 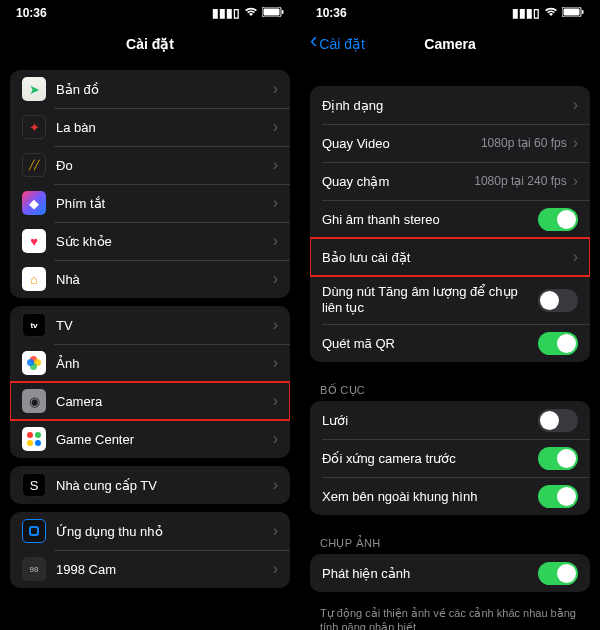 What do you see at coordinates (150, 165) in the screenshot?
I see `row-measure: ╱╱ Đo ›` at bounding box center [150, 165].